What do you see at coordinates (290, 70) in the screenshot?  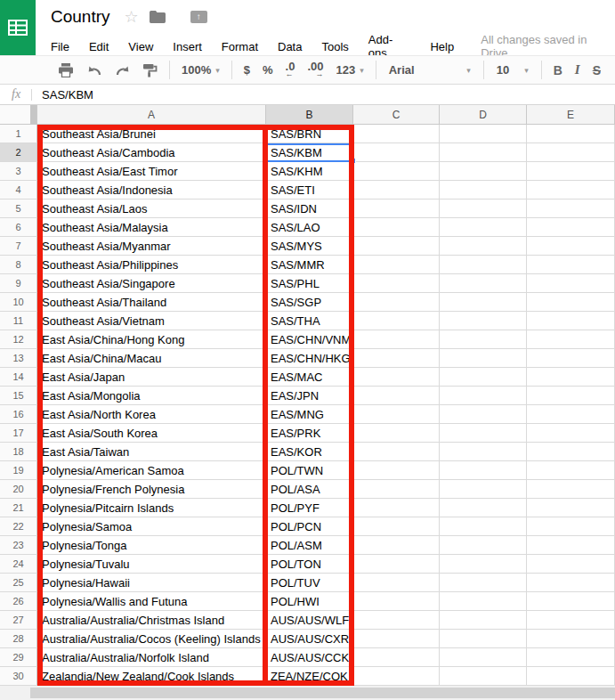 I see `decrease-decimal-button: .0 ←` at bounding box center [290, 70].